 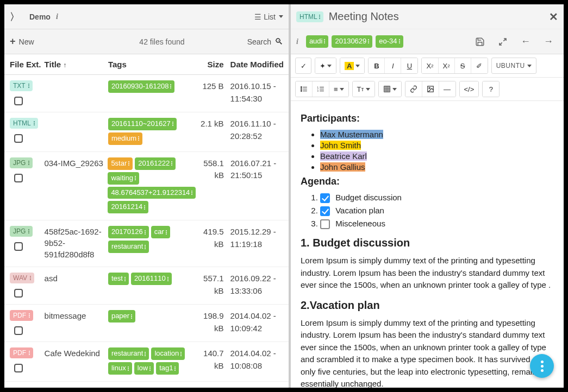 What do you see at coordinates (142, 124) in the screenshot?
I see `tag: 20161110~201627` at bounding box center [142, 124].